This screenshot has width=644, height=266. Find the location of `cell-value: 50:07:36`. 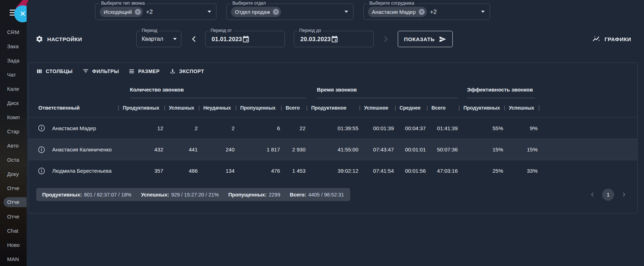

cell-value: 50:07:36 is located at coordinates (442, 150).